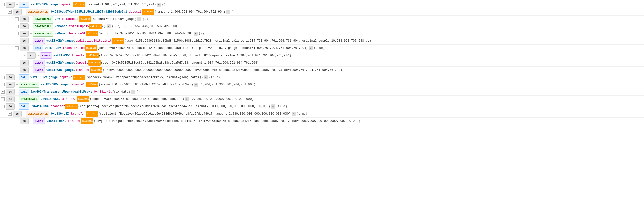 The image size is (644, 214). What do you see at coordinates (322, 85) in the screenshot?
I see `trace-row: +24→STATICCALLwstETHCRV-gauge.balanceOfc…` at bounding box center [322, 85].